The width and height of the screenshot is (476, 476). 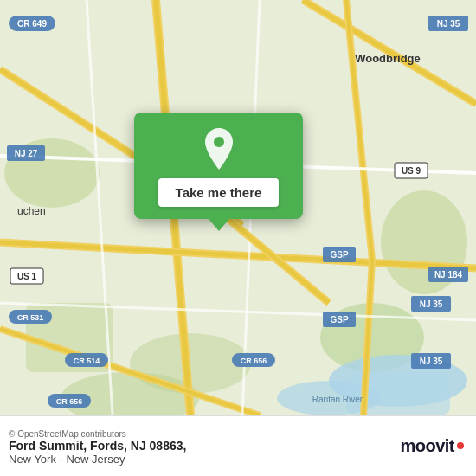 I want to click on svg-text: US 9, so click(x=412, y=171).